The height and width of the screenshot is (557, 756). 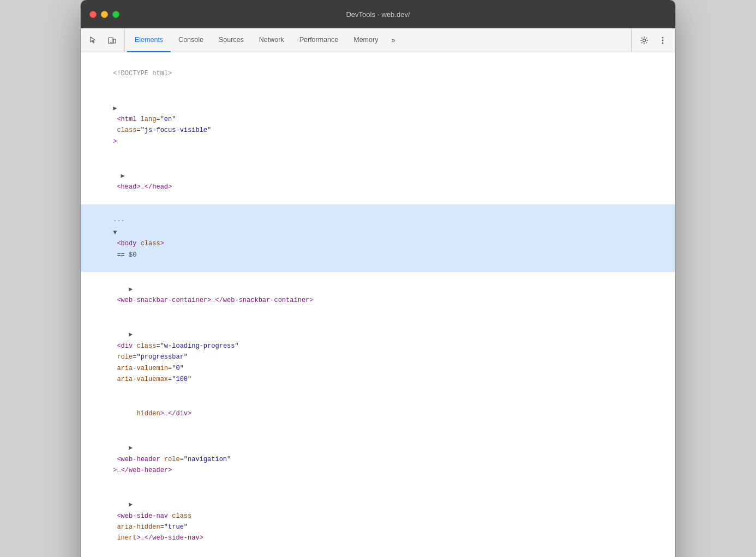 What do you see at coordinates (149, 40) in the screenshot?
I see `tab-elements: Elements` at bounding box center [149, 40].